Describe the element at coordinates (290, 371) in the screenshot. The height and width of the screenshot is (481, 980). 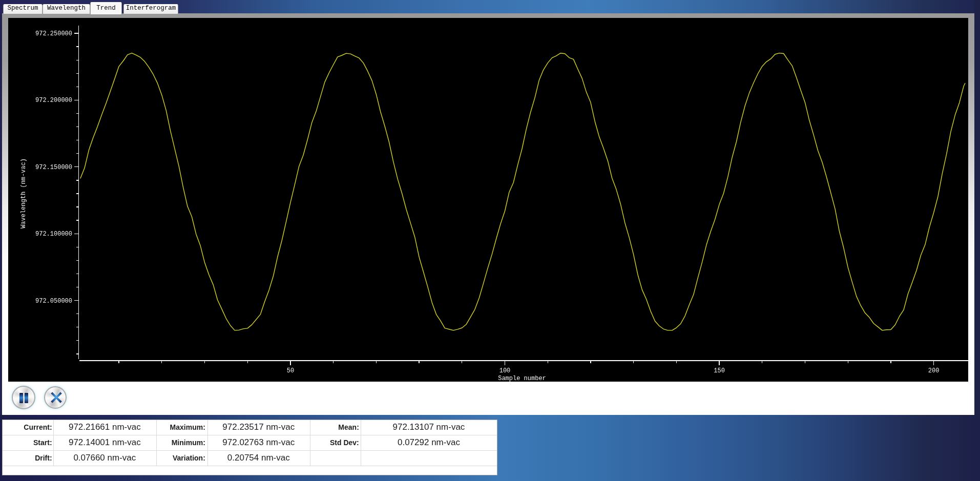
I see `svg-text: 50` at that location.